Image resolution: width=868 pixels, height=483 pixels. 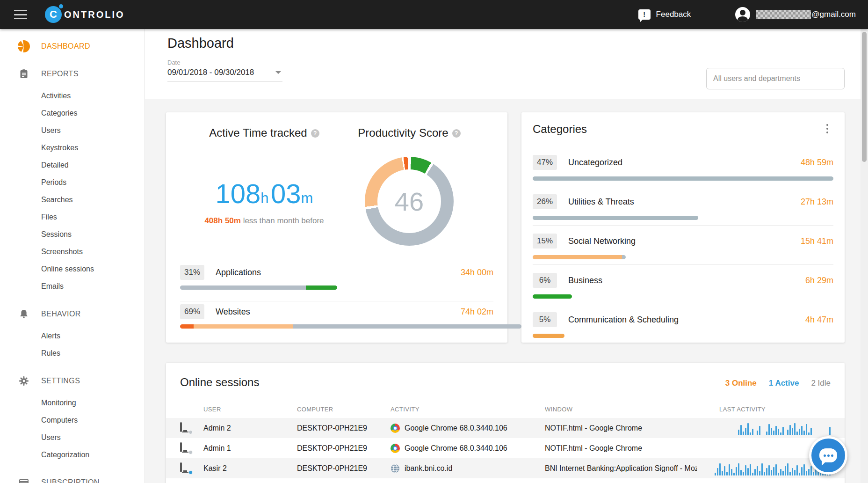 I want to click on sidebar-item-behavior: BEHAVIOR, so click(x=72, y=314).